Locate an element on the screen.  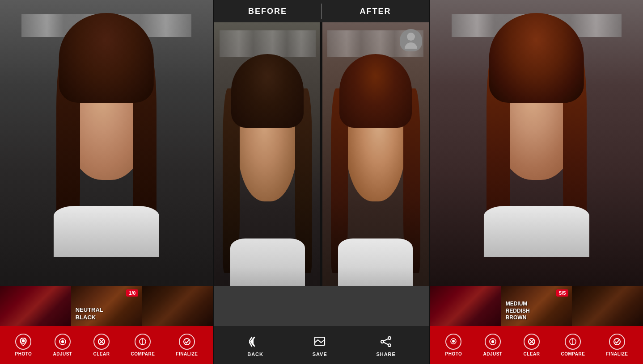
right-swatch-2: 5/5 MEDIUM REDDISH BROWN is located at coordinates (537, 306).